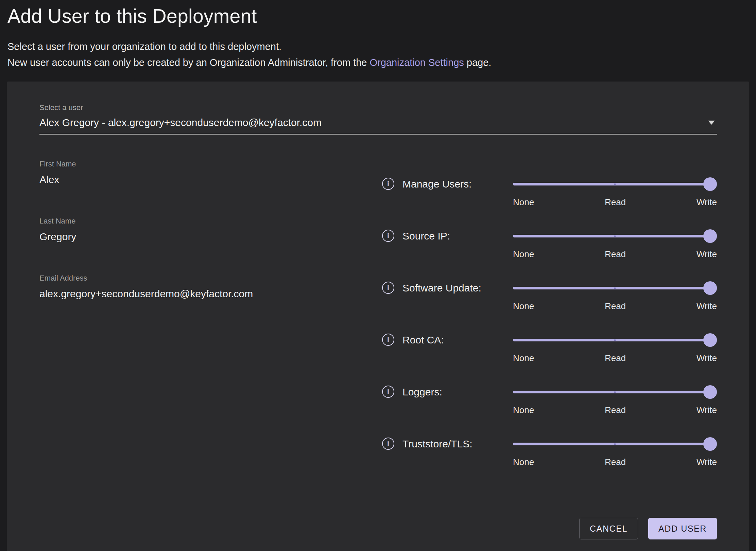 Image resolution: width=756 pixels, height=551 pixels. What do you see at coordinates (458, 236) in the screenshot?
I see `permission-label: Source IP:` at bounding box center [458, 236].